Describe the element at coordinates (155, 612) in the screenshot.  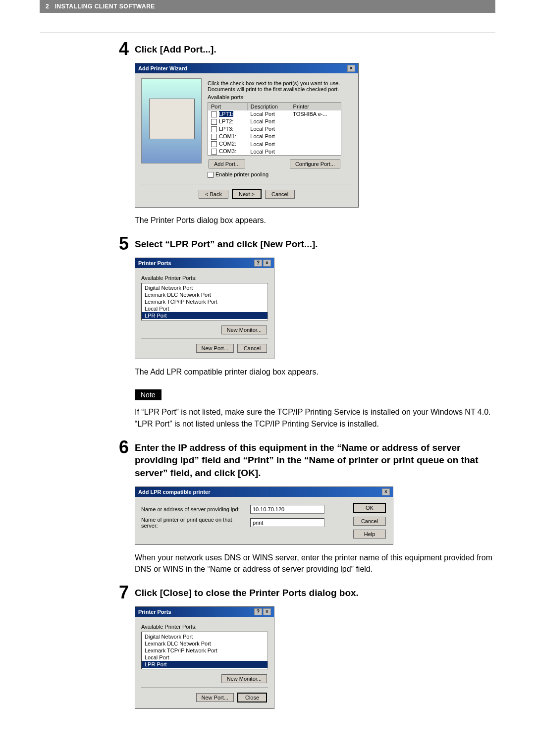
I see `dialog-title: Printer Ports` at that location.